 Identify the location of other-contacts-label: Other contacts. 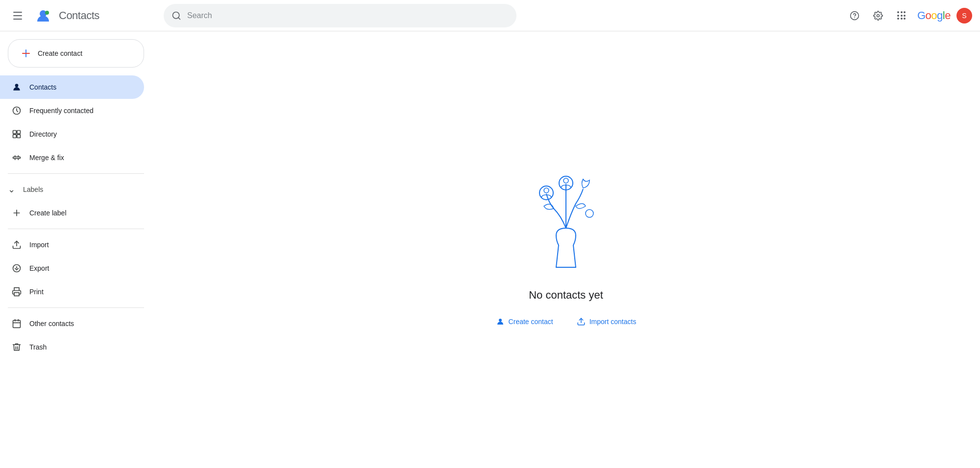
(52, 324).